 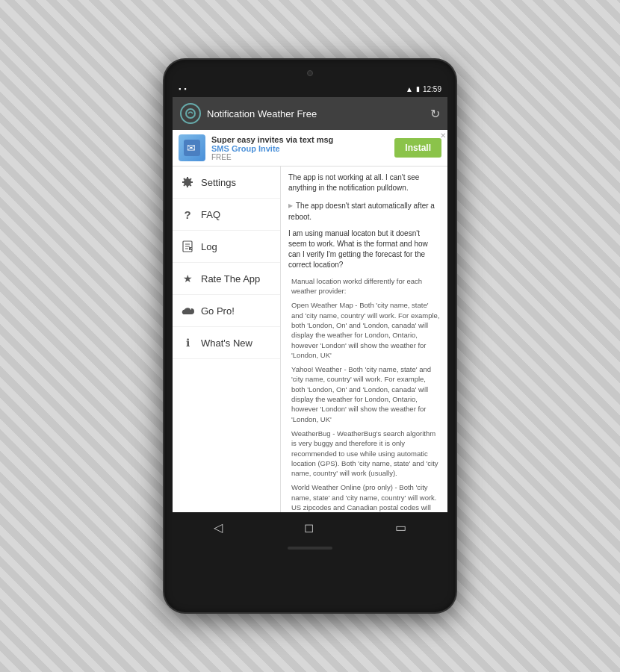 I want to click on sidebar-item-rate: ★ Rate The App, so click(x=226, y=279).